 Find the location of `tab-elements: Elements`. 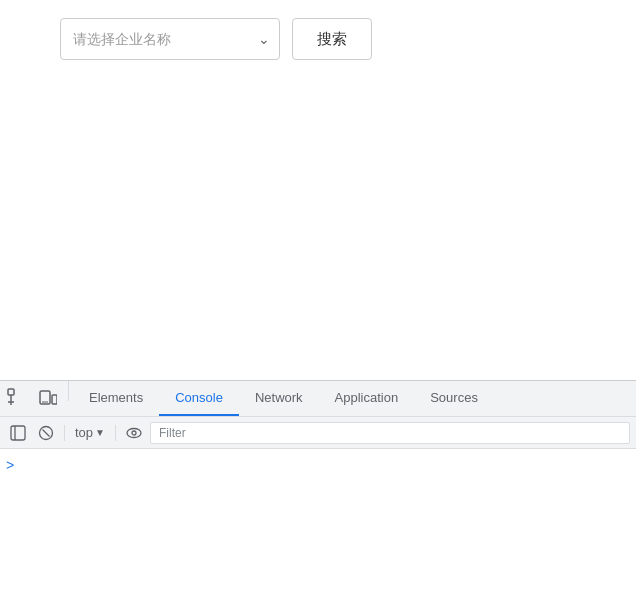

tab-elements: Elements is located at coordinates (116, 398).